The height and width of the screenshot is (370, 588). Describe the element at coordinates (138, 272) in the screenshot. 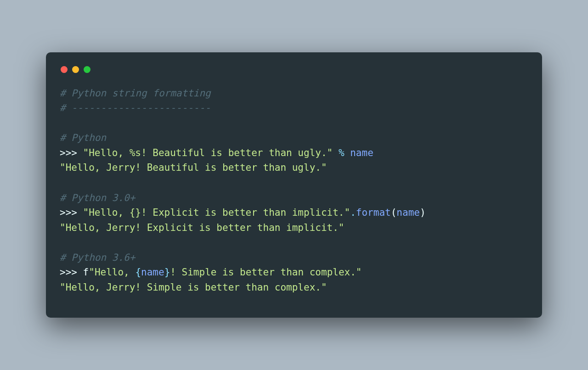

I see `code-token: {` at that location.